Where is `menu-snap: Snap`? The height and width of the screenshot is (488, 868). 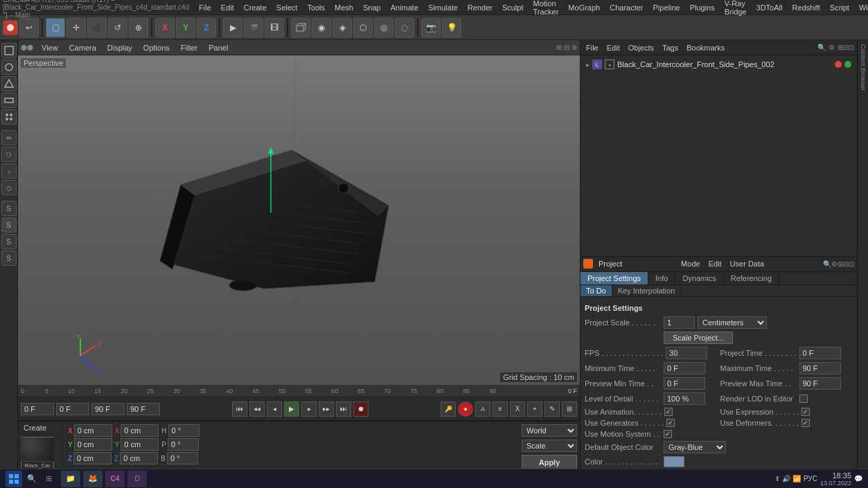 menu-snap: Snap is located at coordinates (372, 8).